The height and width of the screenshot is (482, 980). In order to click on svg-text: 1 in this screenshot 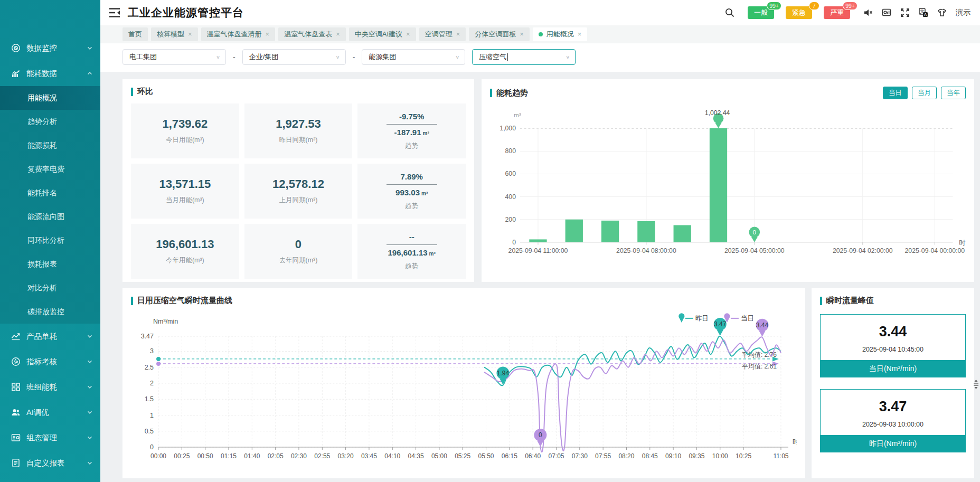, I will do `click(152, 415)`.